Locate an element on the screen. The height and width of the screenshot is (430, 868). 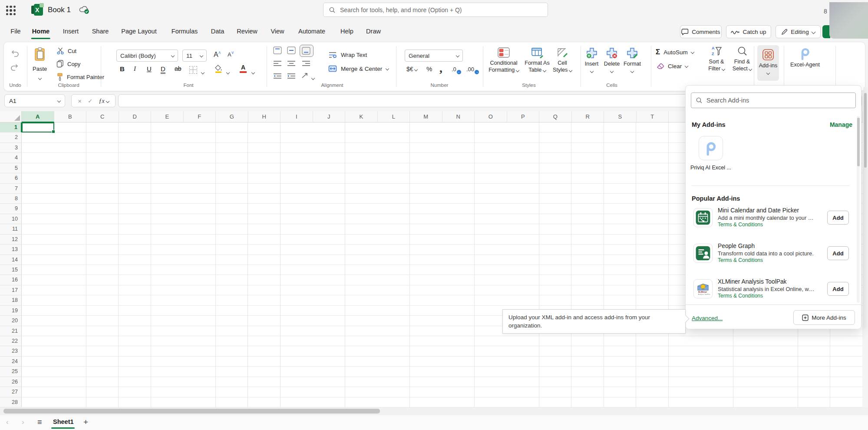
select-all-corner is located at coordinates (11, 117).